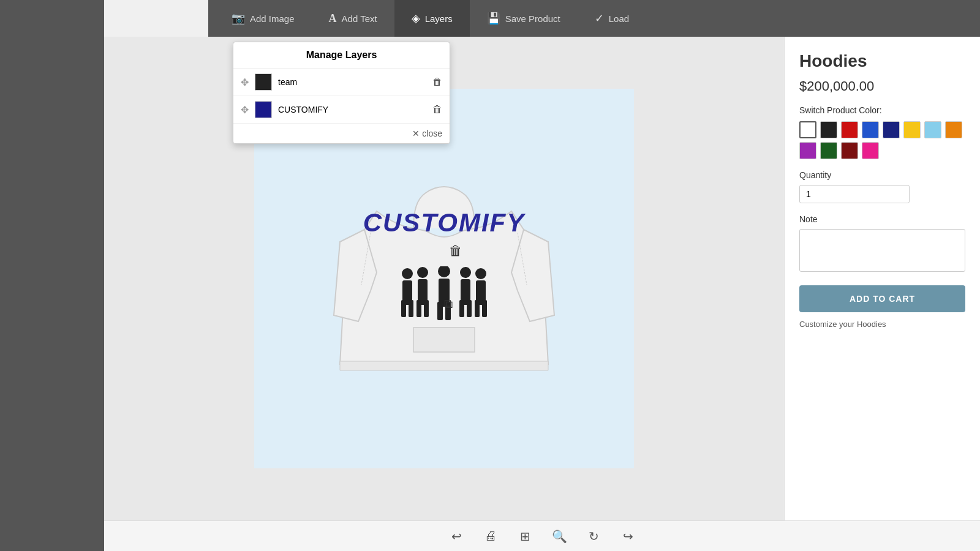  I want to click on color-swatch-black, so click(829, 130).